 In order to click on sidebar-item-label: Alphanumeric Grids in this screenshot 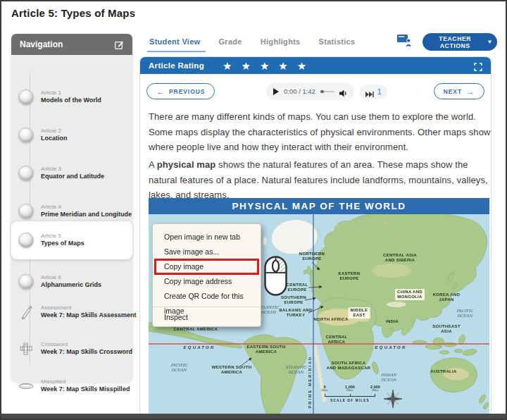, I will do `click(71, 285)`.